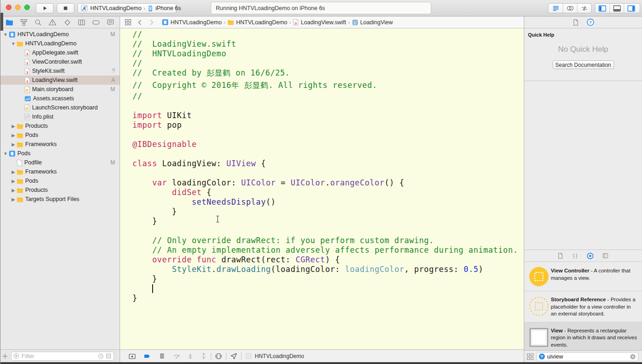 The image size is (642, 364). I want to click on symbol-navigator-tab, so click(24, 22).